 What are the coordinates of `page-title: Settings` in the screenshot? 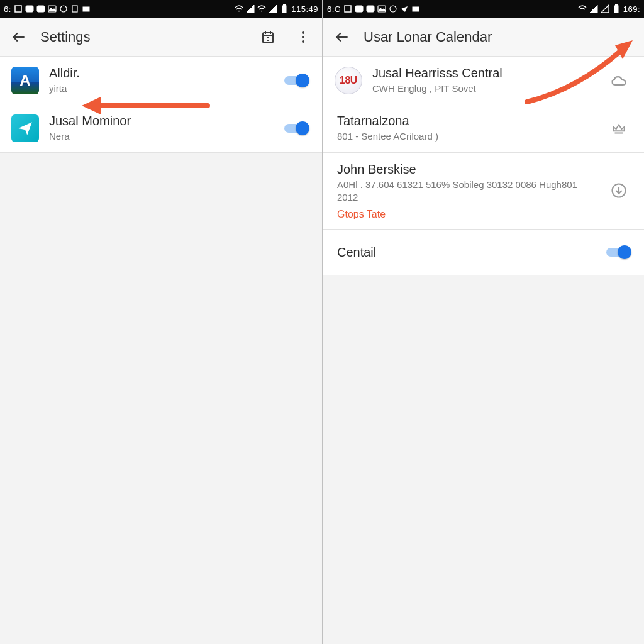 It's located at (143, 37).